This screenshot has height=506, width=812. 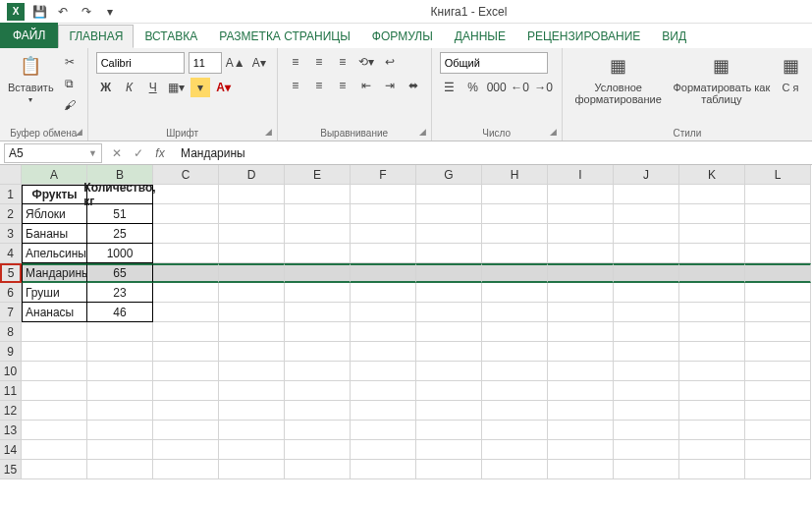 I want to click on increase-indent-icon: ⇥, so click(x=390, y=85).